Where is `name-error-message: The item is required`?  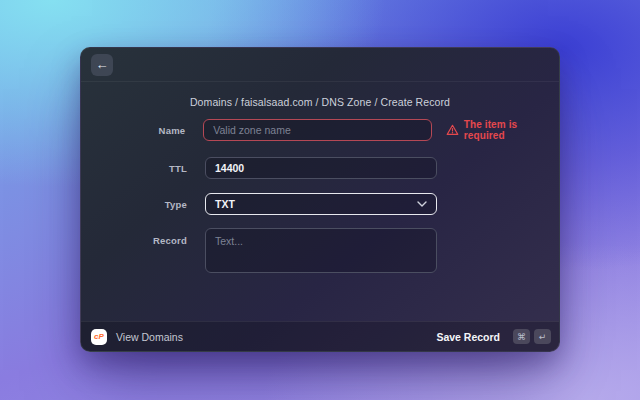
name-error-message: The item is required is located at coordinates (502, 130).